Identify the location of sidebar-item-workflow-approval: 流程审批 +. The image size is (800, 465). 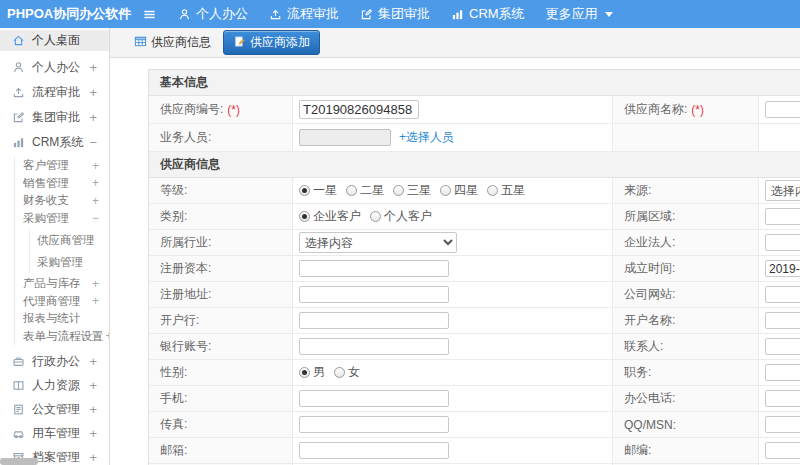
(54, 92).